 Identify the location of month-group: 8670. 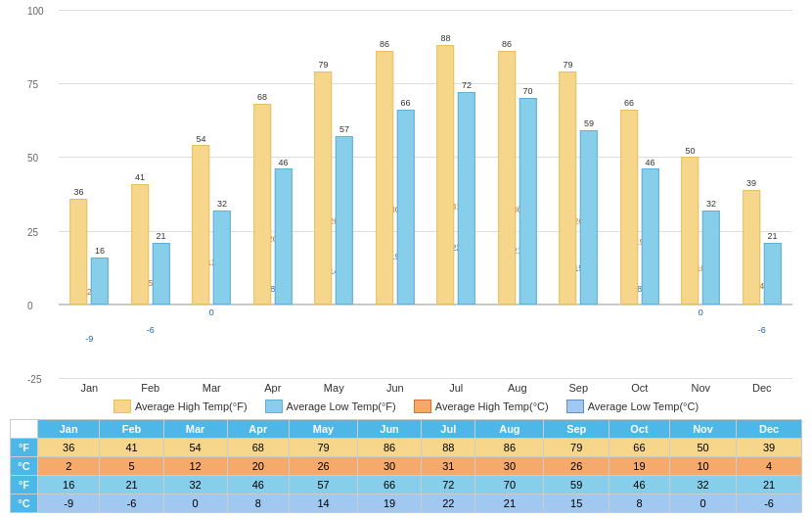
(519, 194).